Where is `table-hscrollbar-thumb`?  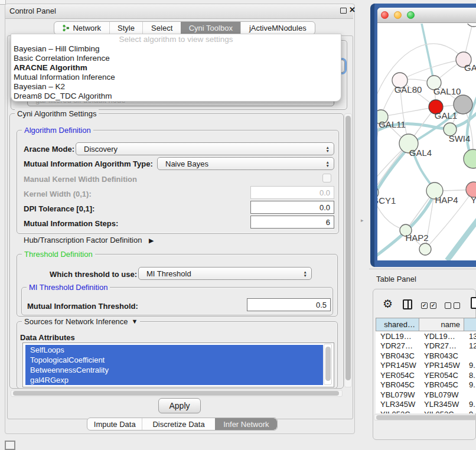 table-hscrollbar-thumb is located at coordinates (426, 418).